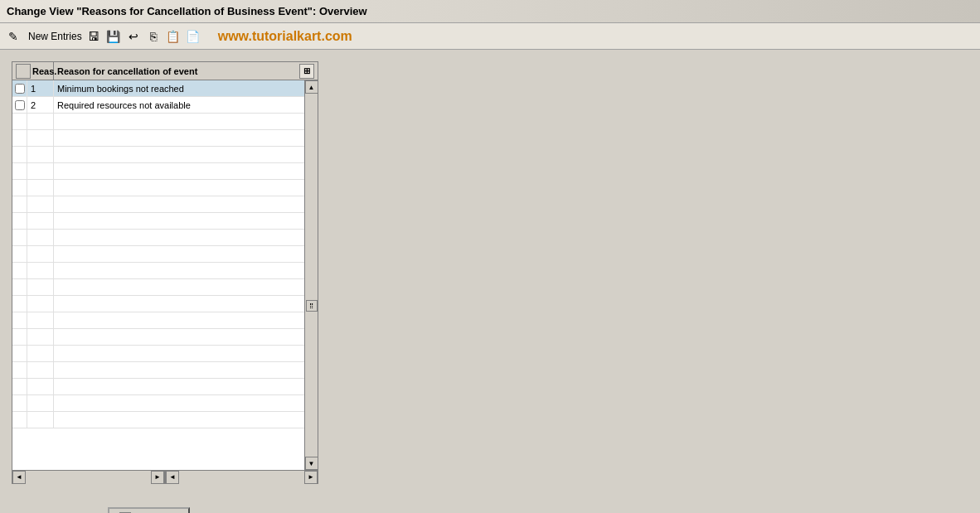 The image size is (980, 513). I want to click on table-row: 2 Required resources not available, so click(158, 105).